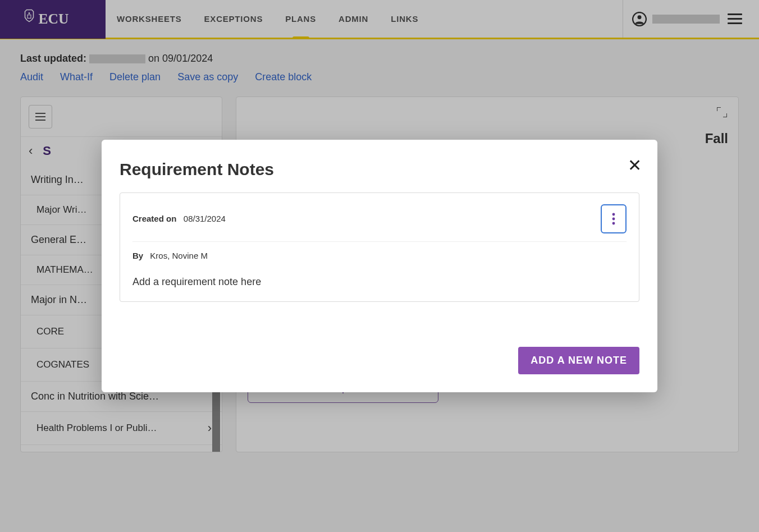  What do you see at coordinates (179, 256) in the screenshot?
I see `by-value: Kros, Novine M` at bounding box center [179, 256].